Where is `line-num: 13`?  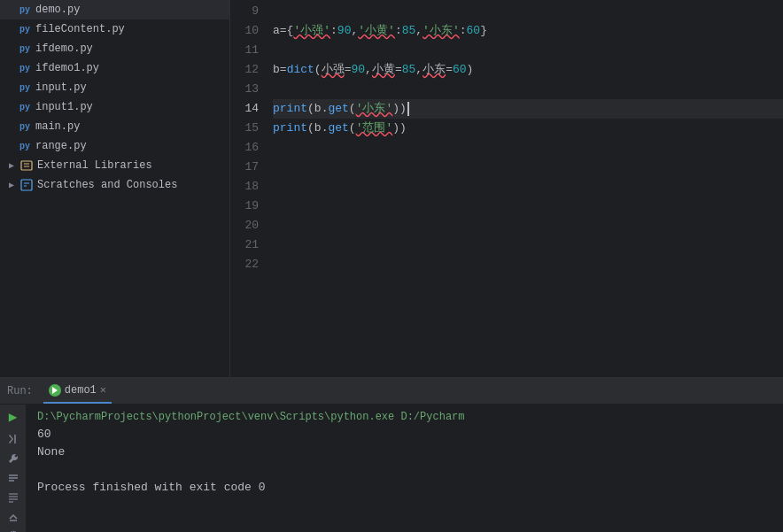
line-num: 13 is located at coordinates (244, 89).